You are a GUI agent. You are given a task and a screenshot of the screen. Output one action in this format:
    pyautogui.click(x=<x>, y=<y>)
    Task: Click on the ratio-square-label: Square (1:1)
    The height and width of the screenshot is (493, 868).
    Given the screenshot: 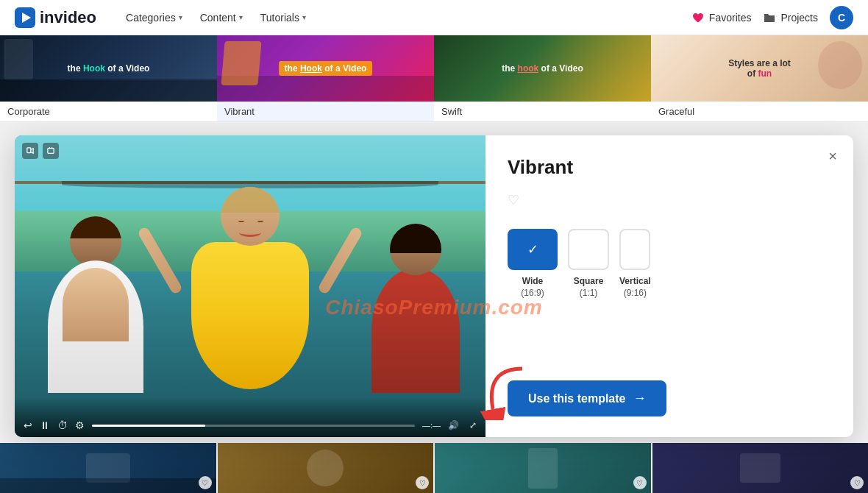 What is the action you would take?
    pyautogui.click(x=588, y=287)
    